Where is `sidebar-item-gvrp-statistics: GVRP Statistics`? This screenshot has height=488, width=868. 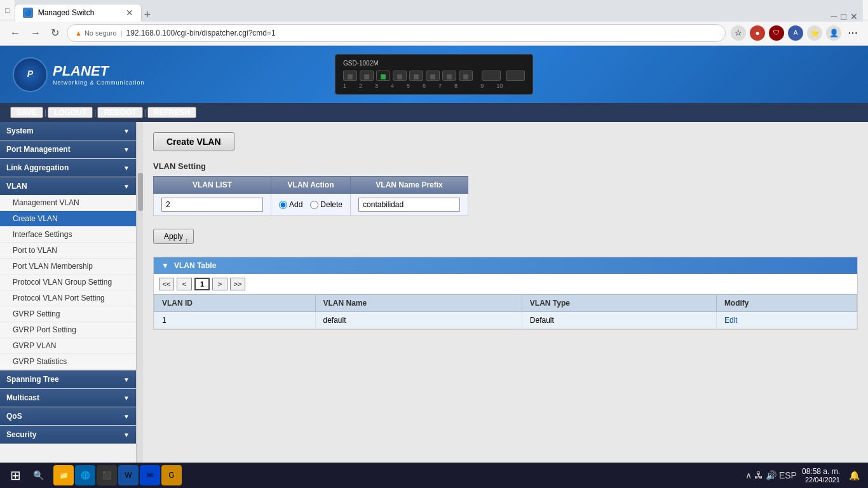
sidebar-item-gvrp-statistics: GVRP Statistics is located at coordinates (68, 362).